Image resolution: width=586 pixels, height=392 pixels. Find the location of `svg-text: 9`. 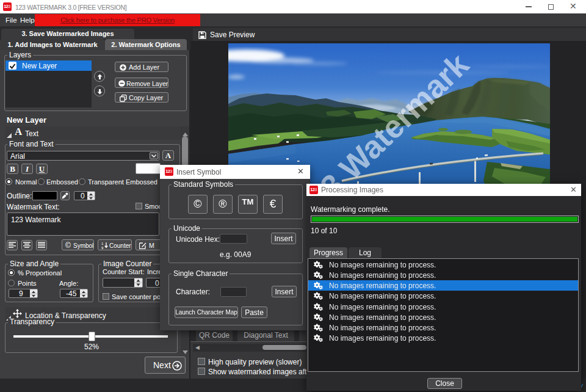

svg-text: 9 is located at coordinates (103, 248).